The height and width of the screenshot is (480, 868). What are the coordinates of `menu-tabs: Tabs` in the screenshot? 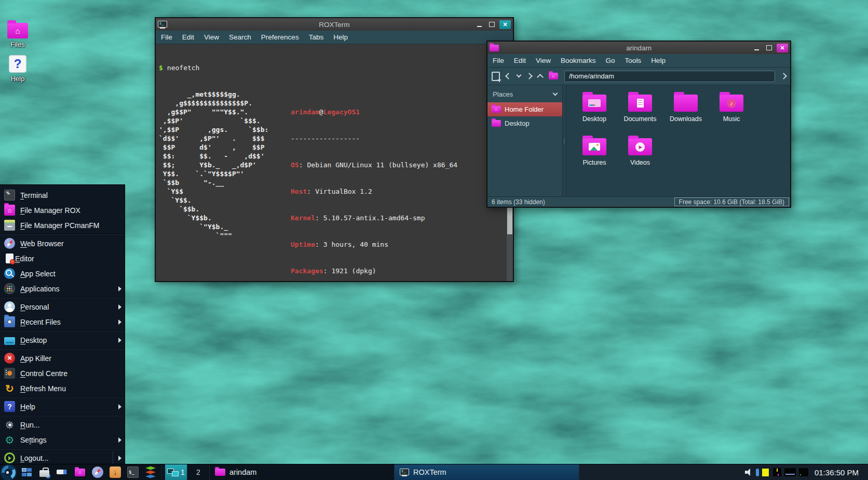 It's located at (317, 37).